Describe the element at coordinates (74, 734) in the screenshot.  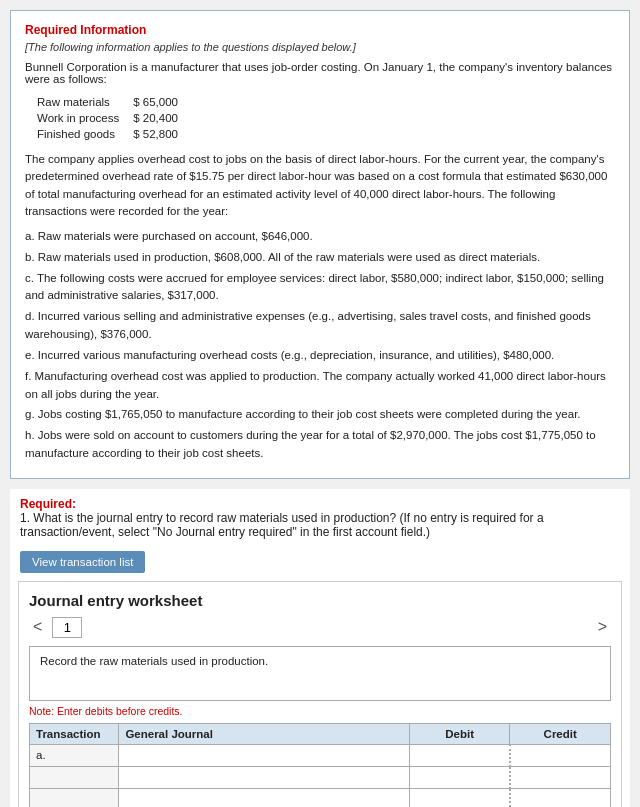
I see `col-transaction: Transaction` at that location.